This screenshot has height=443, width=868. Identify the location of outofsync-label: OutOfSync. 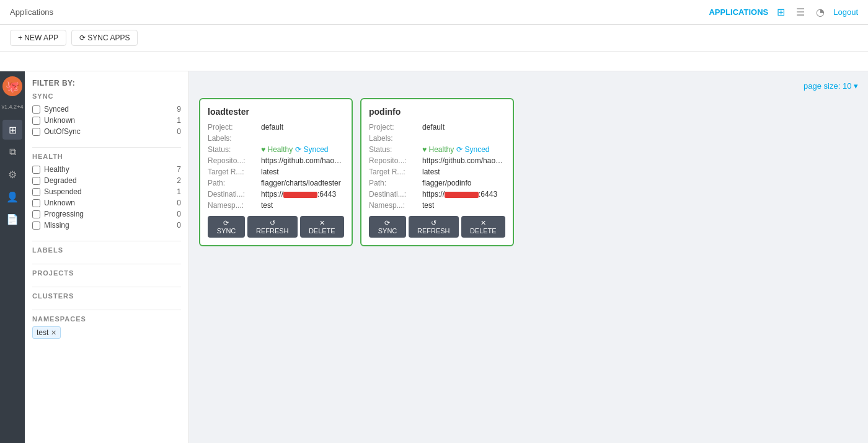
(105, 132).